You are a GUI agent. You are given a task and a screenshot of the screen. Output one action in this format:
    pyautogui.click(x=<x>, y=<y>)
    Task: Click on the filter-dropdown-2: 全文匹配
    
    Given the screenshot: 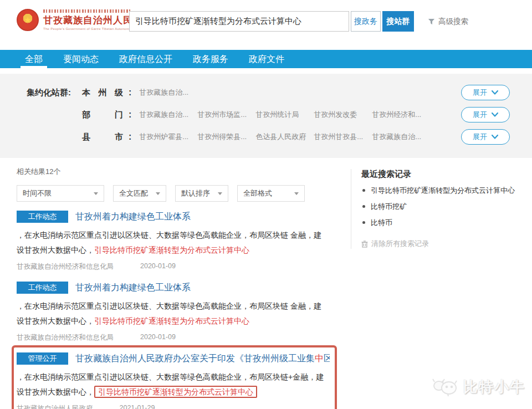 What is the action you would take?
    pyautogui.click(x=140, y=193)
    